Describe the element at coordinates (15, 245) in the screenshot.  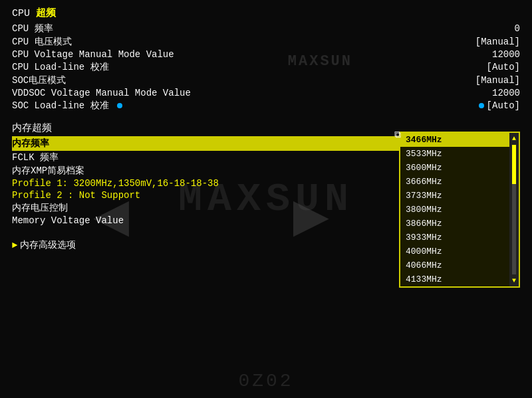
I see `pointer-triangle-icon: ►` at that location.